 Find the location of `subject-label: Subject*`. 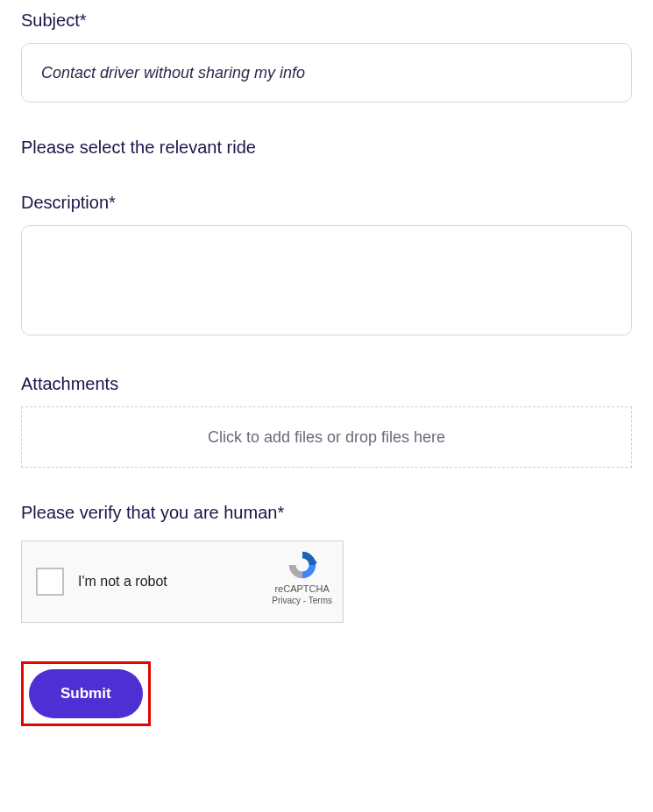

subject-label: Subject* is located at coordinates (326, 21).